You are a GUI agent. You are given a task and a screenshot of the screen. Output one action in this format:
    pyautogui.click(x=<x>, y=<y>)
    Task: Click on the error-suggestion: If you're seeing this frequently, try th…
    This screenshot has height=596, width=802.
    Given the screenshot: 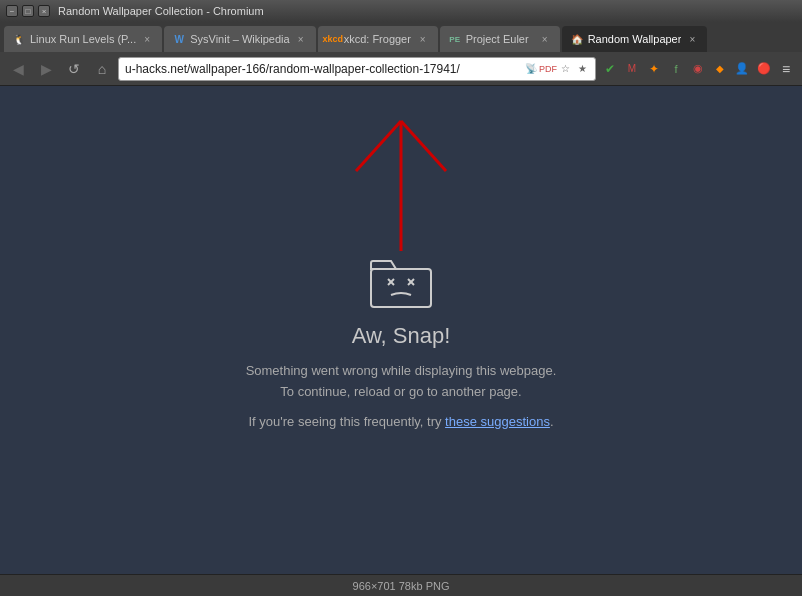 What is the action you would take?
    pyautogui.click(x=400, y=422)
    